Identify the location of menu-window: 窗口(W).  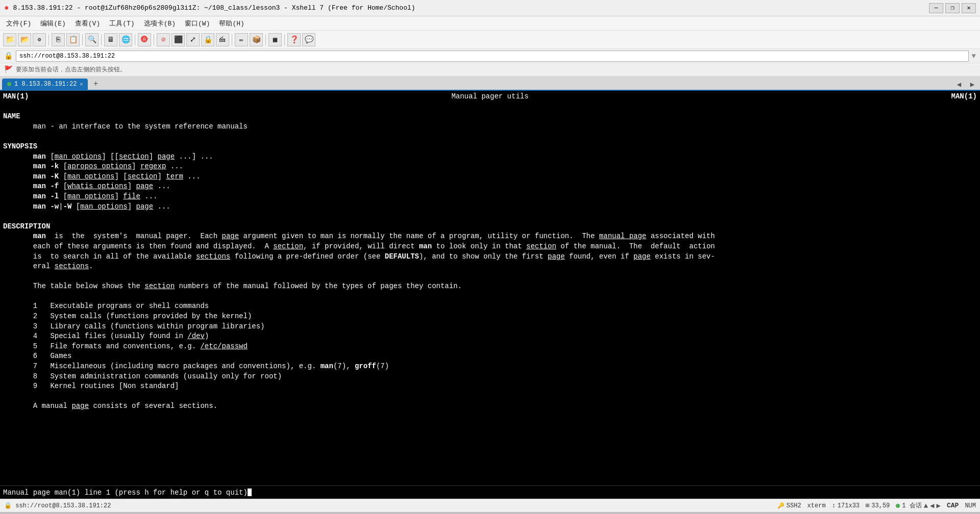
(197, 23).